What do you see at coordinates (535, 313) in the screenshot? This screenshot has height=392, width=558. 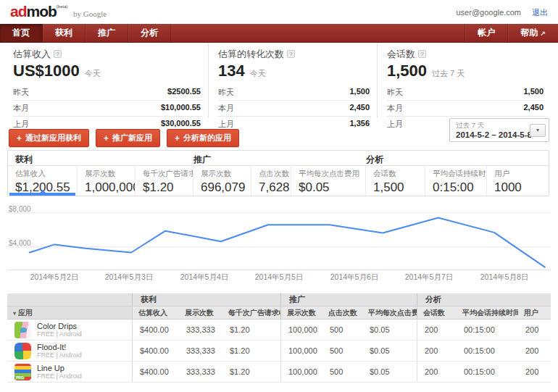 I see `column-header: 用户` at bounding box center [535, 313].